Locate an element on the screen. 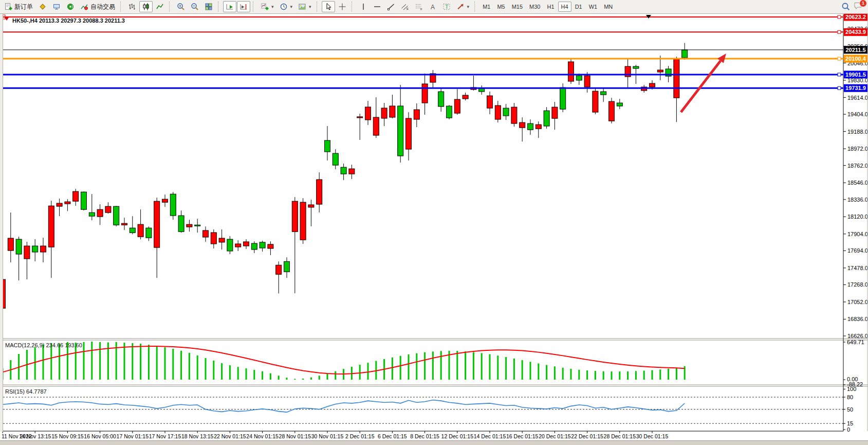 This screenshot has height=445, width=868. candlestick-chart-button is located at coordinates (146, 7).